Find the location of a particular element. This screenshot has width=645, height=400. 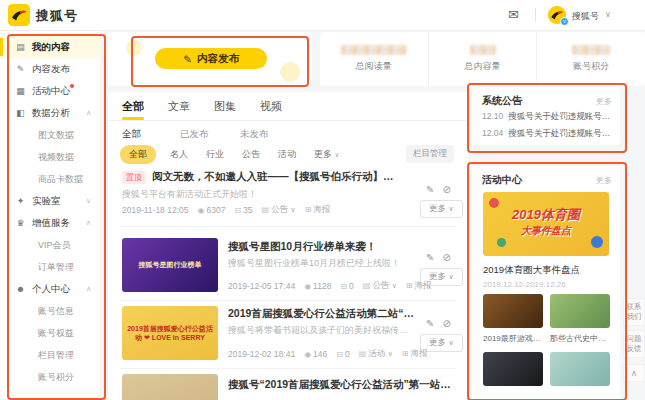

item-thumbnail: 搜狐号星图行业榜单 is located at coordinates (170, 265).